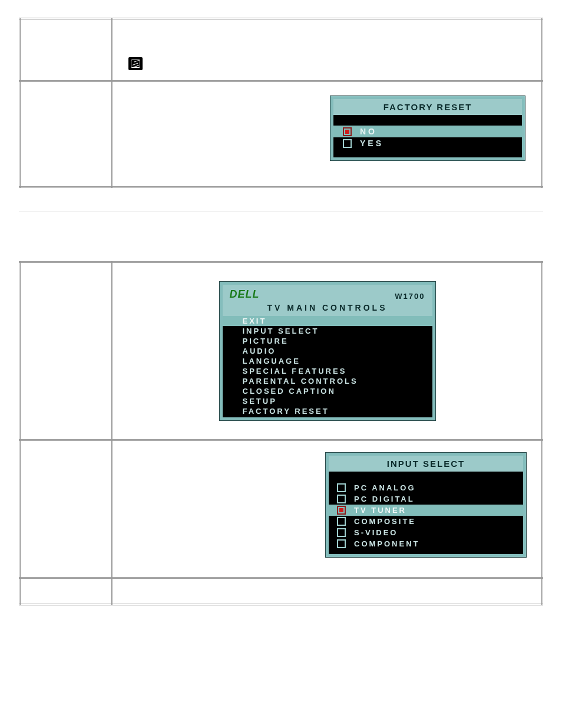 The width and height of the screenshot is (562, 728). What do you see at coordinates (135, 64) in the screenshot?
I see `note-icon` at bounding box center [135, 64].